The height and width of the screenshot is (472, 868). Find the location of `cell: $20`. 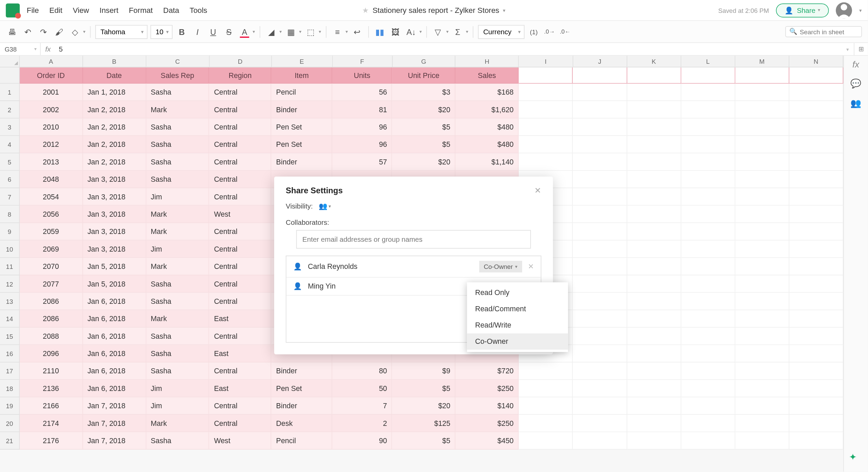

cell: $20 is located at coordinates (424, 162).